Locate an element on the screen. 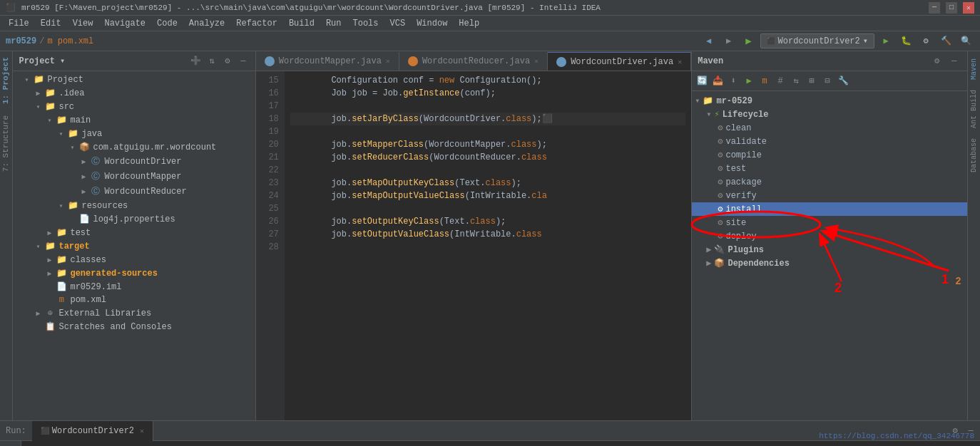 The height and width of the screenshot is (446, 980). maven-verify: ⚙ verify is located at coordinates (829, 195).